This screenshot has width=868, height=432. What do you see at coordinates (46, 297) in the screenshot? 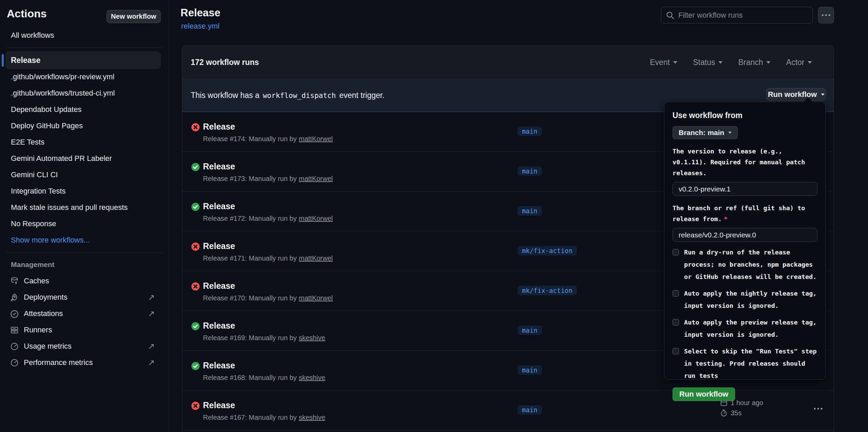
I see `sidebar-item-label: Deployments` at bounding box center [46, 297].